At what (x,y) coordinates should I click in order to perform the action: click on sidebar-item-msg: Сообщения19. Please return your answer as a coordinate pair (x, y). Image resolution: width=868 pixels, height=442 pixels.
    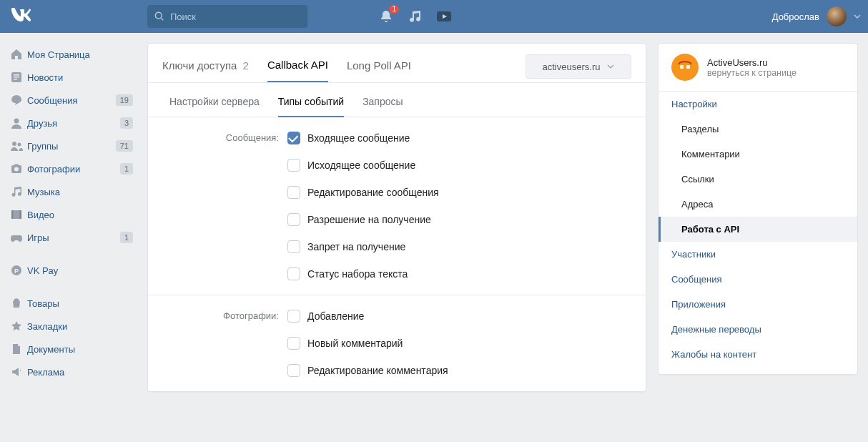
    Looking at the image, I should click on (71, 100).